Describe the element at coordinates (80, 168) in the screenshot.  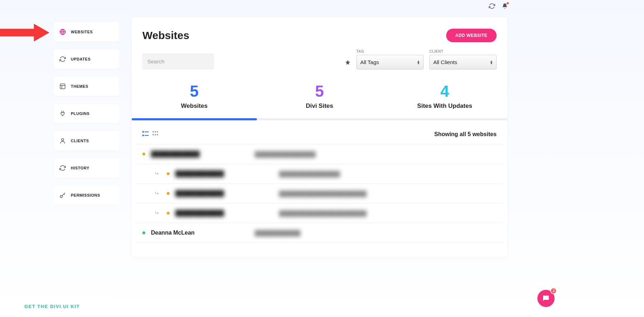
I see `sidebar-item-label: HISTORY` at that location.